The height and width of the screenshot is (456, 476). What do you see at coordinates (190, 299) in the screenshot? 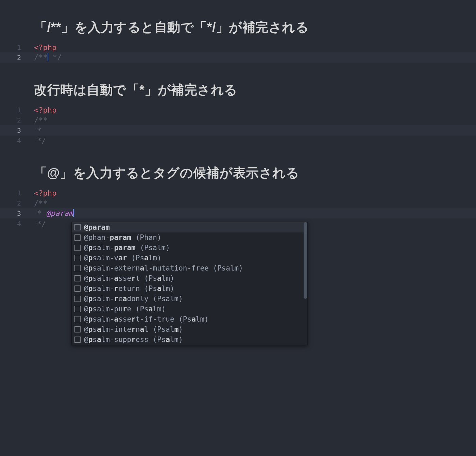
I see `autocomplete-item: @psalm-readonly (Psalm)` at bounding box center [190, 299].